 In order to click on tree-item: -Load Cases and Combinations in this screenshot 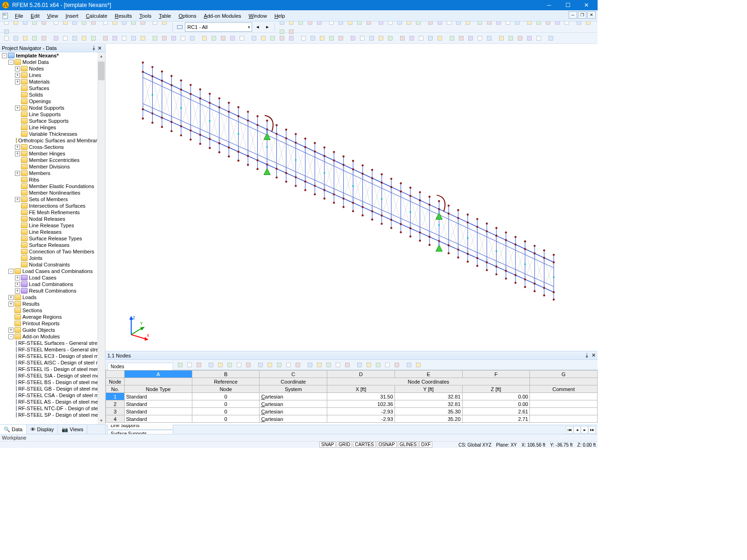, I will do `click(49, 271)`.